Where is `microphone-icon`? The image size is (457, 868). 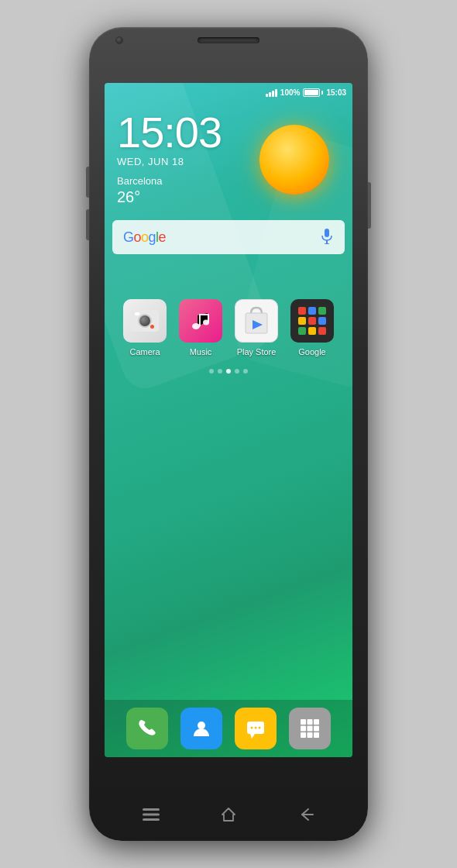
microphone-icon is located at coordinates (327, 237).